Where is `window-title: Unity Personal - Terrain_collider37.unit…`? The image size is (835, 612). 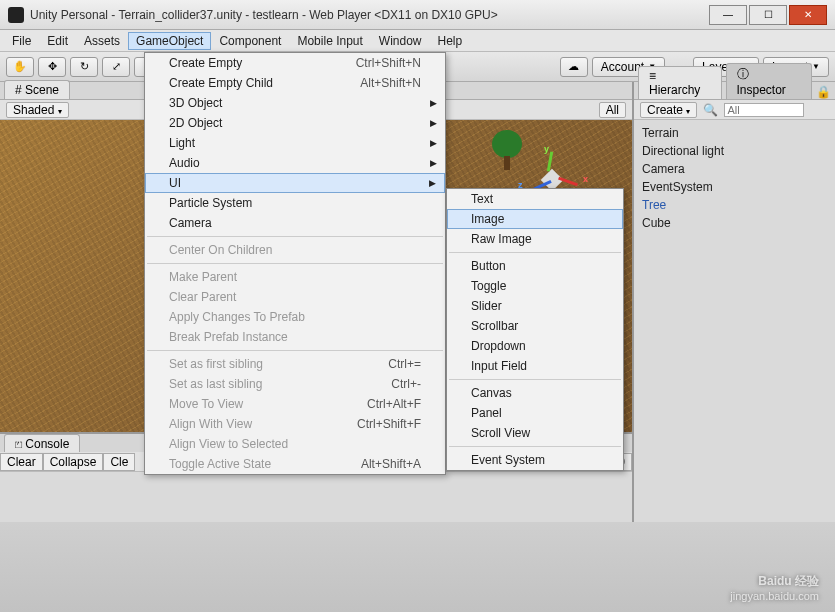 window-title: Unity Personal - Terrain_collider37.unit… is located at coordinates (370, 15).